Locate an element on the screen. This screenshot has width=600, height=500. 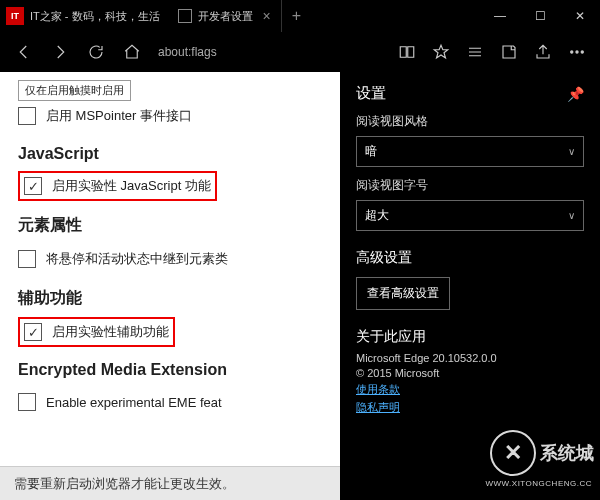
flag-label: Enable experimental EME feat is located at coordinates (134, 402).